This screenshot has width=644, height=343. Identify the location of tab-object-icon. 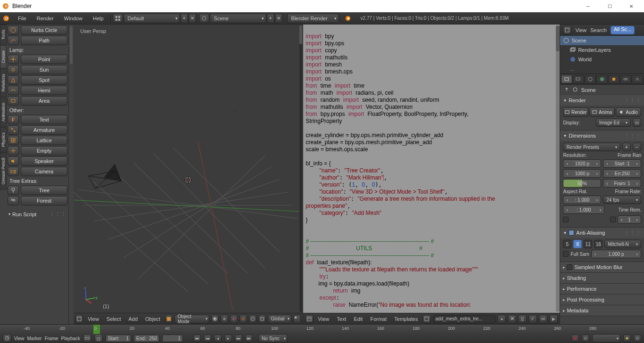
(614, 79).